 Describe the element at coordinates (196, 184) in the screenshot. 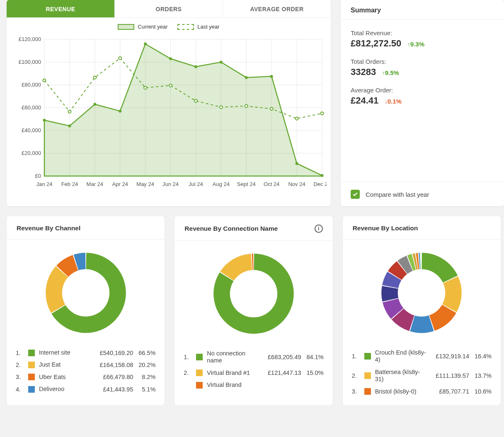

I see `svg-text: Jul 24` at that location.